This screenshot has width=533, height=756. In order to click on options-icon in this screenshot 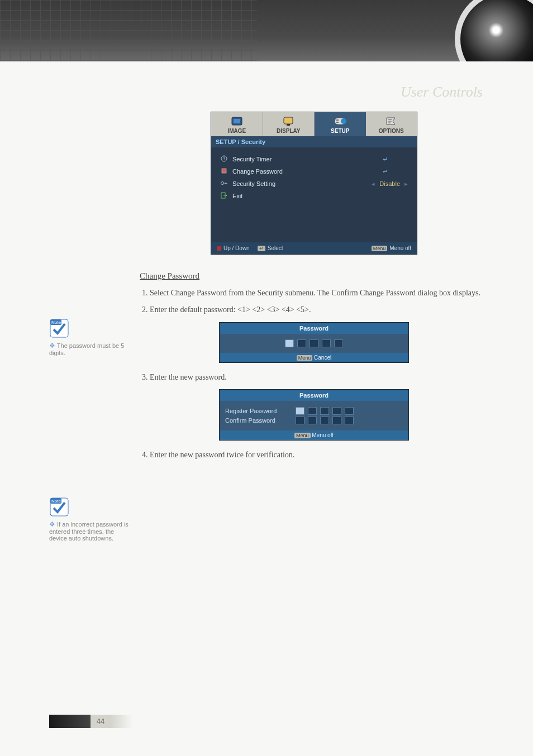, I will do `click(392, 122)`.